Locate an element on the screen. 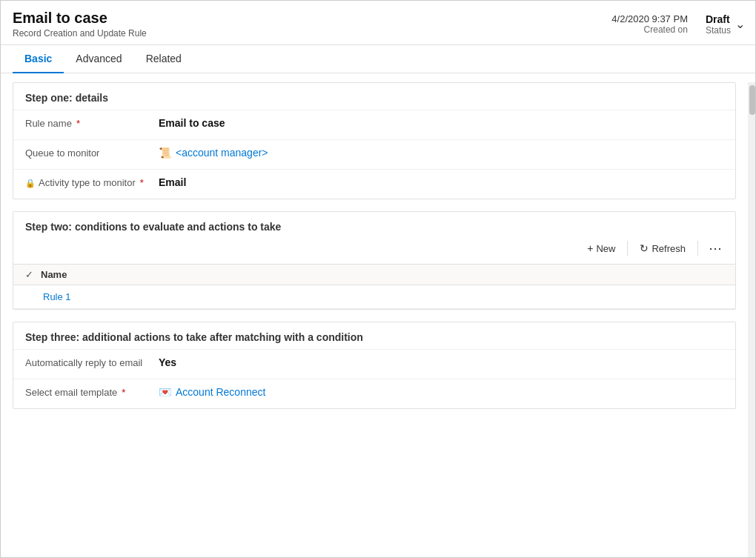 This screenshot has width=756, height=558. field-rule-name: Rule name * Email to case is located at coordinates (374, 124).